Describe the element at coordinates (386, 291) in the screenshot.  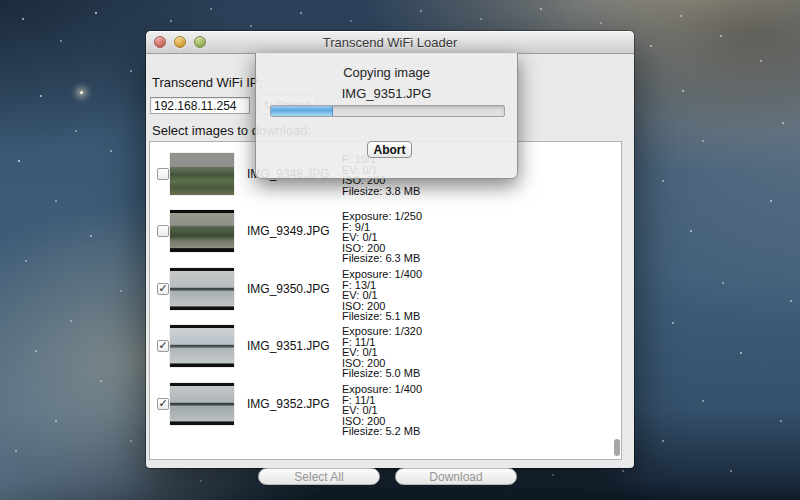
I see `image-row: IMG_9350.JPG Exposure: 1/400 F: 13/1 EV:…` at that location.